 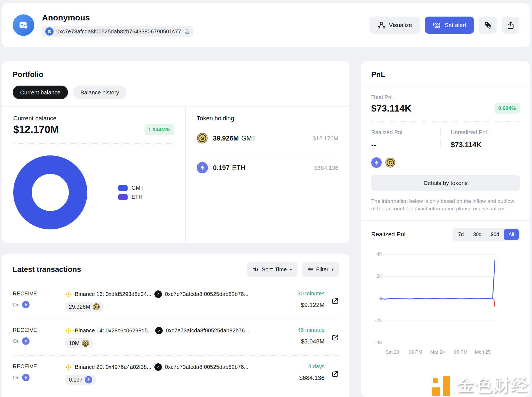 I want to click on tx-time-link: 30 minutes, so click(x=311, y=294).